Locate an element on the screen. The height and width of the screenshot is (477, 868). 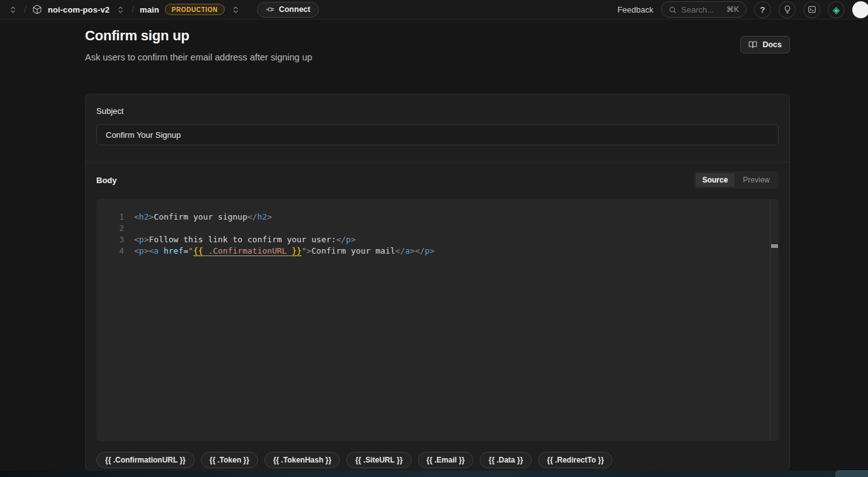
topbar: / noi-com-pos-v2 / main PRODUCTION Conne… is located at coordinates (434, 10).